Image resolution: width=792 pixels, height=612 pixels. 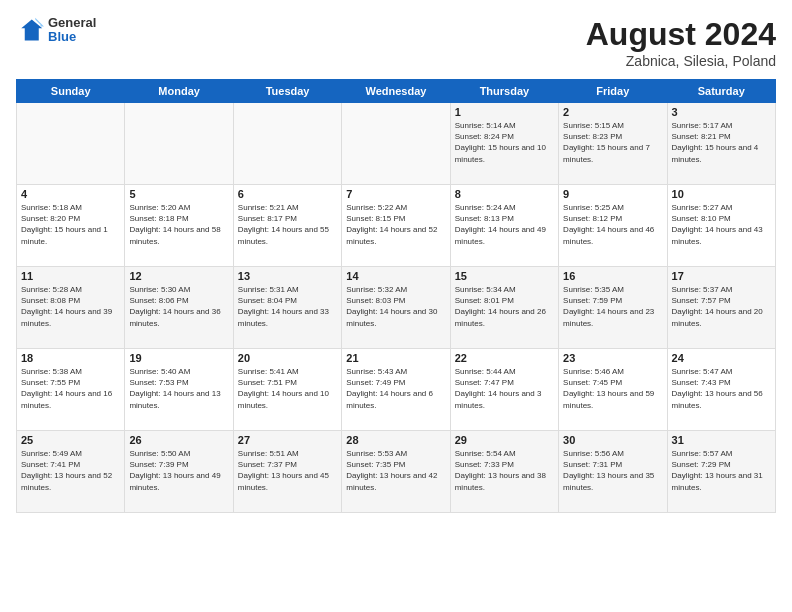 What do you see at coordinates (722, 358) in the screenshot?
I see `day-number: 24` at bounding box center [722, 358].